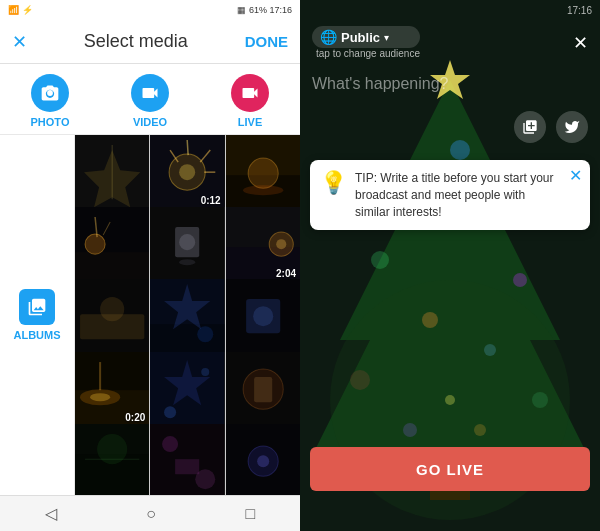  What do you see at coordinates (270, 10) in the screenshot?
I see `battery-level: 61% 17:16` at bounding box center [270, 10].